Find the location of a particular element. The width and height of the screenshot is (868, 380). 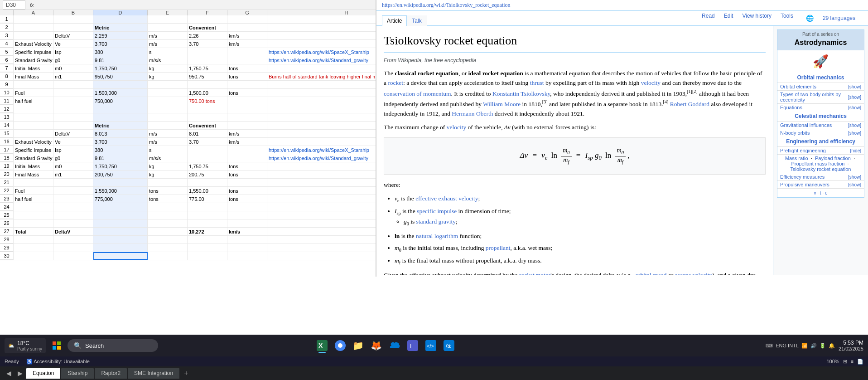

volume-icon: 🔊 is located at coordinates (814, 346).